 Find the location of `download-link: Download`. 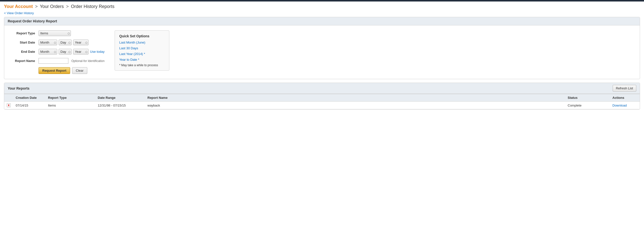

download-link: Download is located at coordinates (620, 106).